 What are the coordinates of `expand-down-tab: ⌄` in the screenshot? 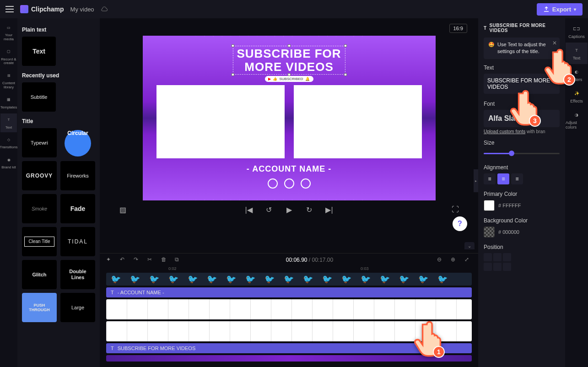 It's located at (469, 246).